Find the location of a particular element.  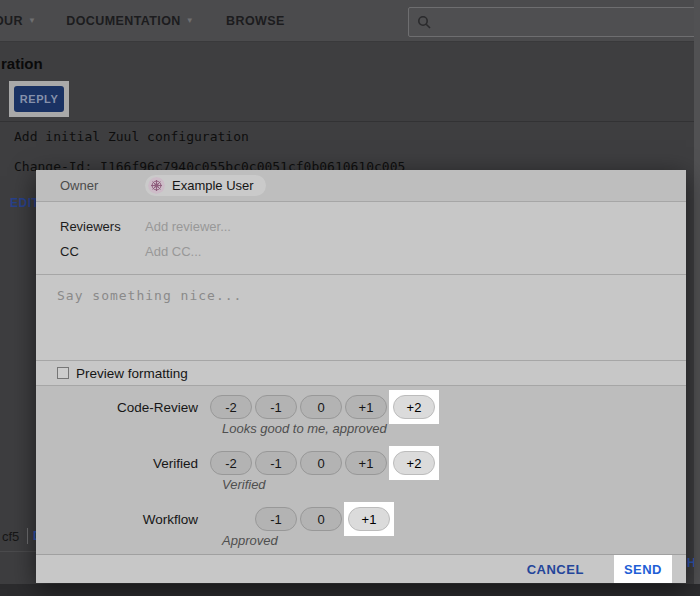

vote-button-workflow--1: -1 is located at coordinates (276, 519).